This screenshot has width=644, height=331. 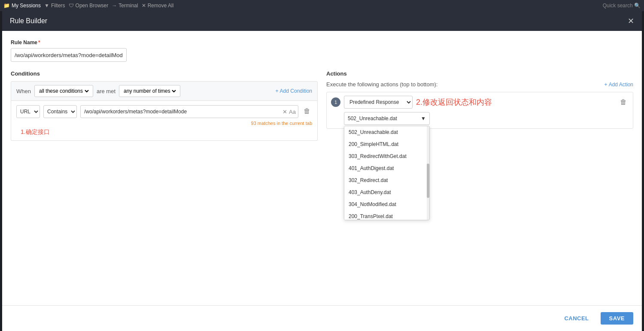 What do you see at coordinates (114, 6) in the screenshot?
I see `arrow-icon: →` at bounding box center [114, 6].